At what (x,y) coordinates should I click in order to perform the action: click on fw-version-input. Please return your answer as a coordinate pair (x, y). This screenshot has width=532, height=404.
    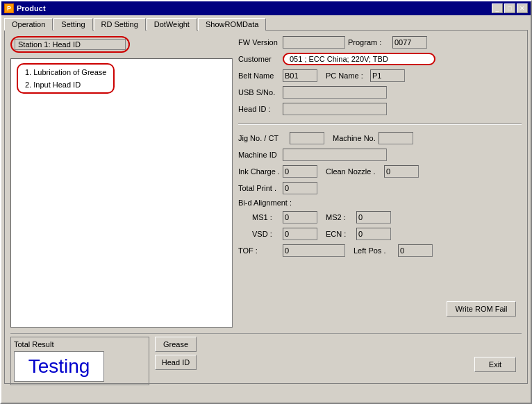
    Looking at the image, I should click on (314, 42).